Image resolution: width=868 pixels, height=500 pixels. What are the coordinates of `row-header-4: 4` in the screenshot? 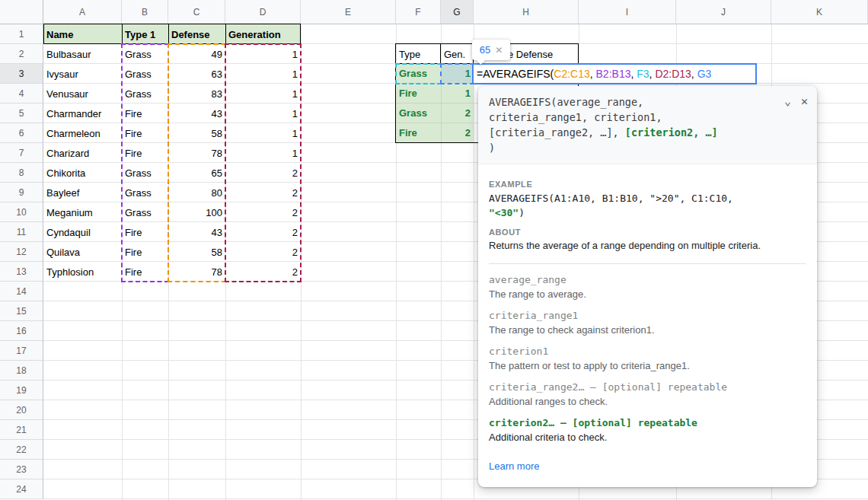 It's located at (21, 94).